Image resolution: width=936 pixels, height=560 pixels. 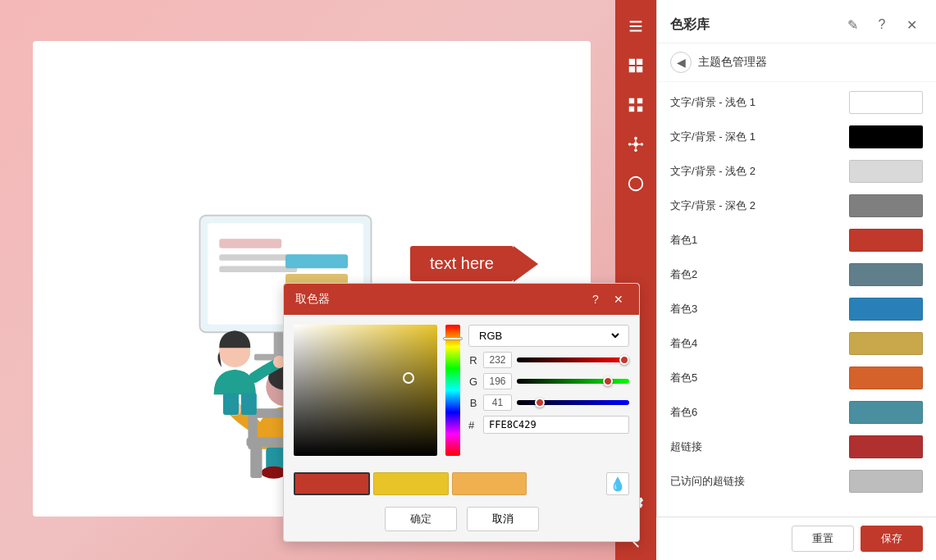 What do you see at coordinates (549, 425) in the screenshot?
I see `hex-row: #` at bounding box center [549, 425].